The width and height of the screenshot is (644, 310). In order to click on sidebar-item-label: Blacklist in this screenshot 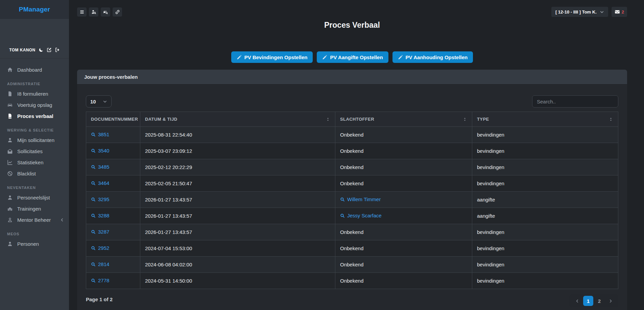, I will do `click(26, 174)`.